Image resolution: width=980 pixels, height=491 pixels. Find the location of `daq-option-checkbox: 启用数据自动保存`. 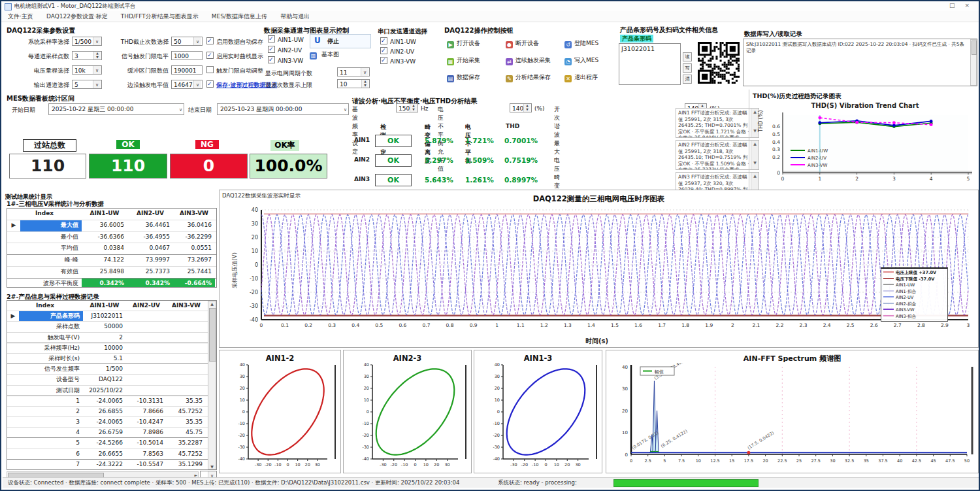

daq-option-checkbox: 启用数据自动保存 is located at coordinates (235, 41).